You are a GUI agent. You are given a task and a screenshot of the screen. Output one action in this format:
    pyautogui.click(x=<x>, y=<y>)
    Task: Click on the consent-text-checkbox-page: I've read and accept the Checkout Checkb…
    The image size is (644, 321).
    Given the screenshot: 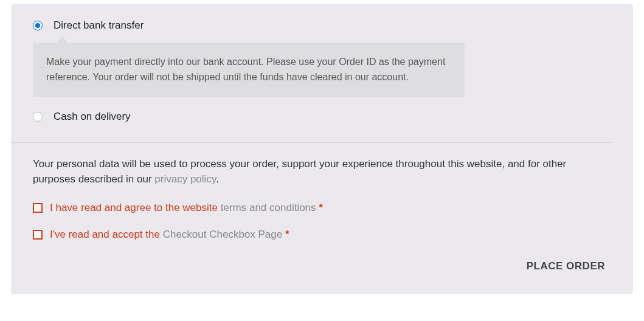 What is the action you would take?
    pyautogui.click(x=170, y=235)
    